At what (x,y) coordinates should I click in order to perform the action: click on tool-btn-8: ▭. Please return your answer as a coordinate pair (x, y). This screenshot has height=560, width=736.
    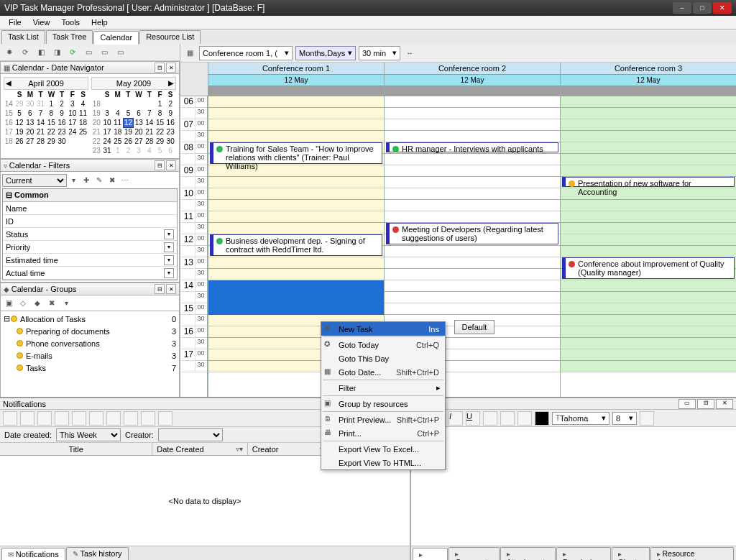
    Looking at the image, I should click on (120, 52).